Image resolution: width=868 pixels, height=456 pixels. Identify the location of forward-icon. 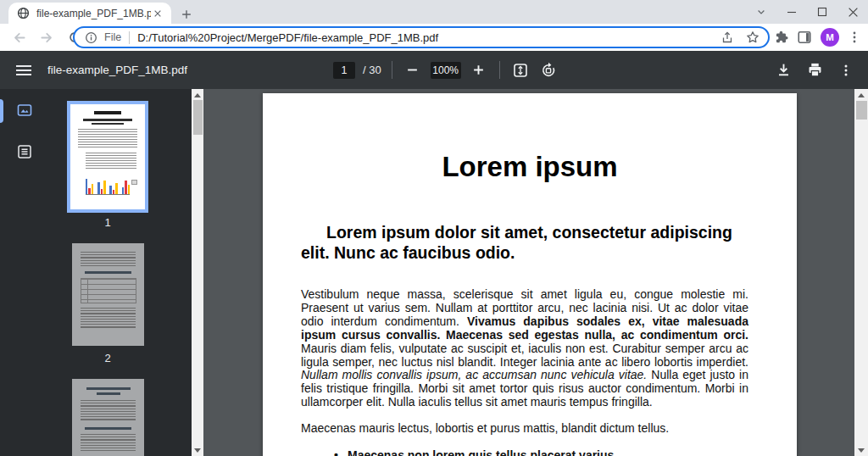
(47, 37).